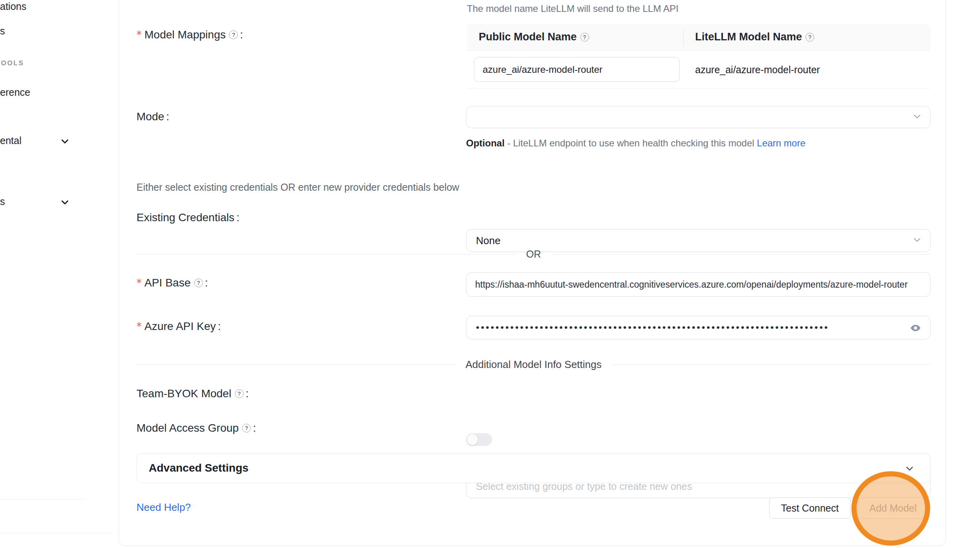 This screenshot has width=980, height=548. I want to click on advanced-settings-title: Advanced Settings, so click(193, 468).